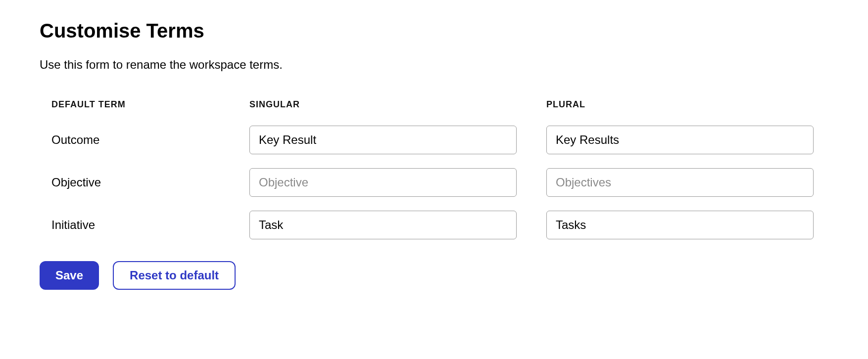  What do you see at coordinates (383, 105) in the screenshot?
I see `header-singular: SINGULAR` at bounding box center [383, 105].